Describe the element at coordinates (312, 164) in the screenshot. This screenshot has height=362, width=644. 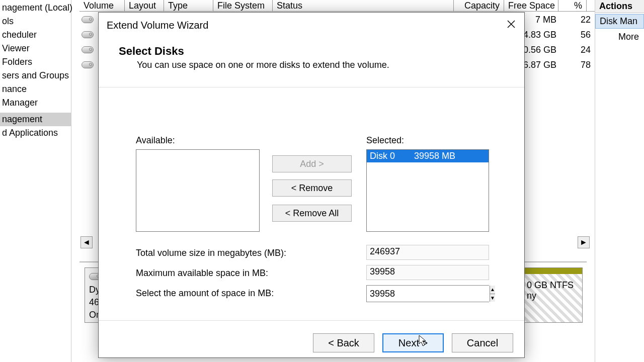
I see `add-button: Add >` at that location.